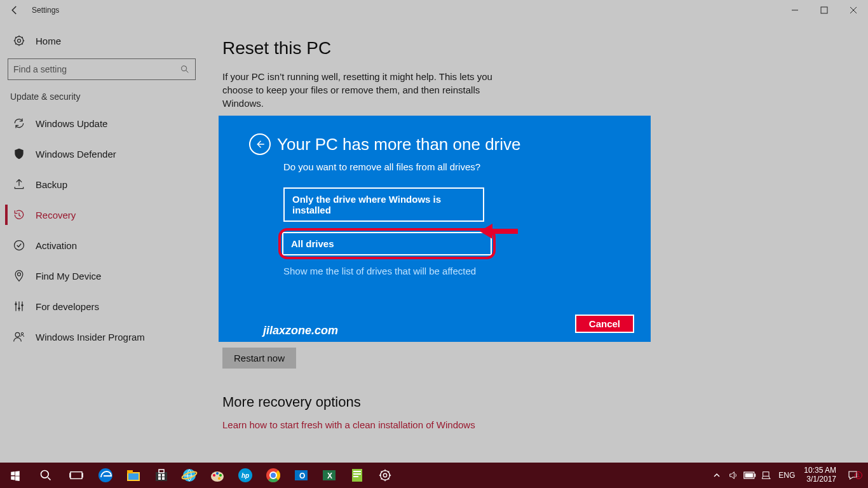 This screenshot has width=868, height=488. What do you see at coordinates (102, 100) in the screenshot?
I see `sidebar-category: Update & security` at bounding box center [102, 100].